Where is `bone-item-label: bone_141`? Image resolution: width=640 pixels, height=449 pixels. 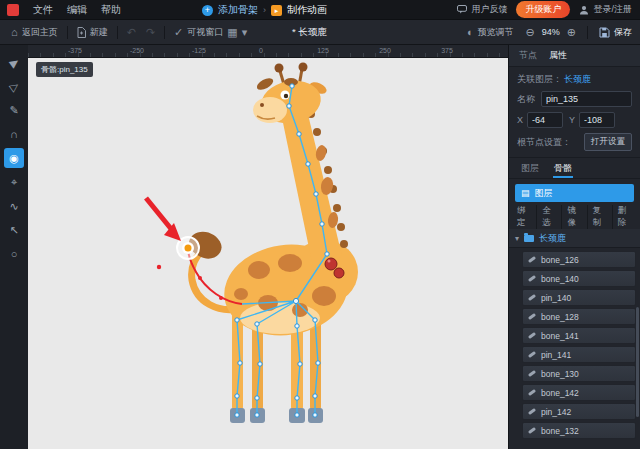
bone-item-label: bone_141 is located at coordinates (560, 336).